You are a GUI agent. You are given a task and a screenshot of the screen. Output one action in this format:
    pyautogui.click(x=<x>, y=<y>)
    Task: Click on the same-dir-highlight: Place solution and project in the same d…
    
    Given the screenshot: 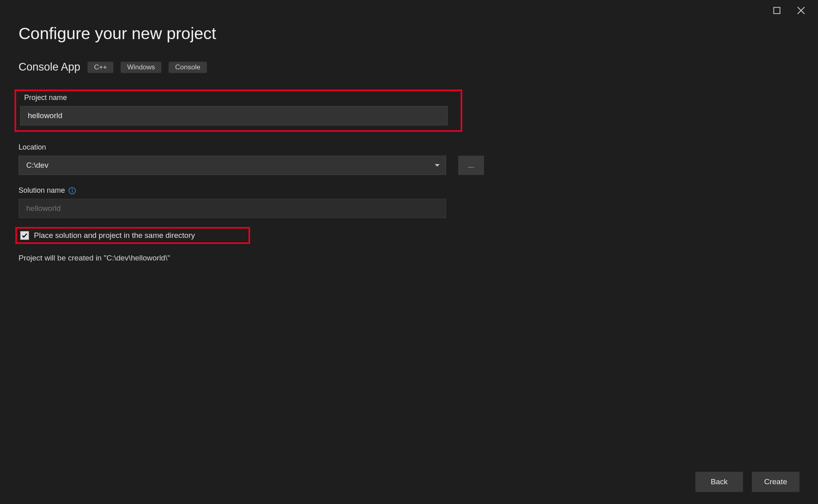 What is the action you would take?
    pyautogui.click(x=133, y=235)
    